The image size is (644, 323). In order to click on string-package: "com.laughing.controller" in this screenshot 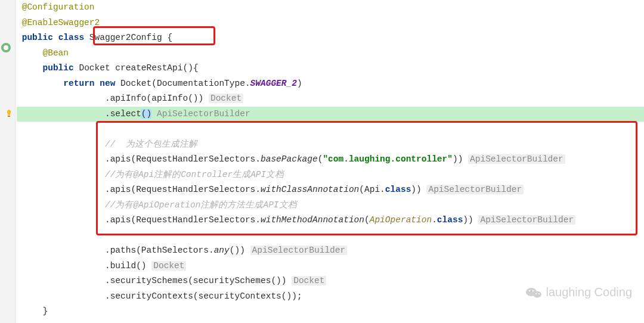, I will do `click(388, 159)`.